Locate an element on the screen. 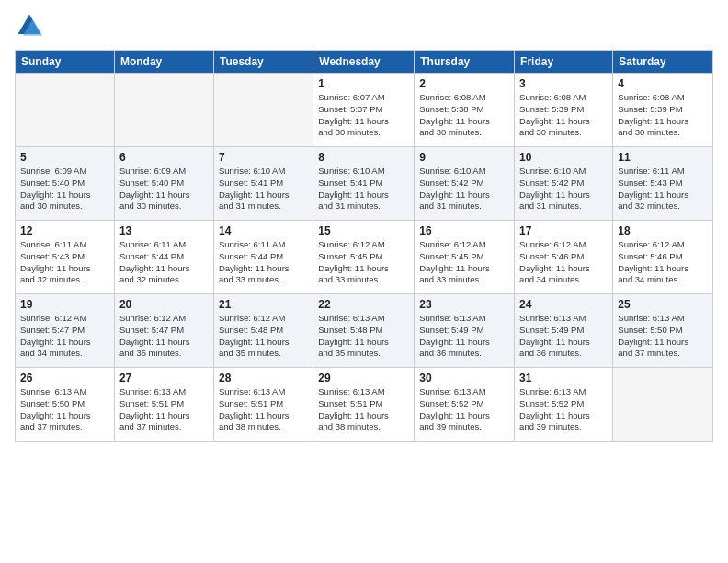 The height and width of the screenshot is (563, 728). weekday-header-tuesday: Tuesday is located at coordinates (263, 63).